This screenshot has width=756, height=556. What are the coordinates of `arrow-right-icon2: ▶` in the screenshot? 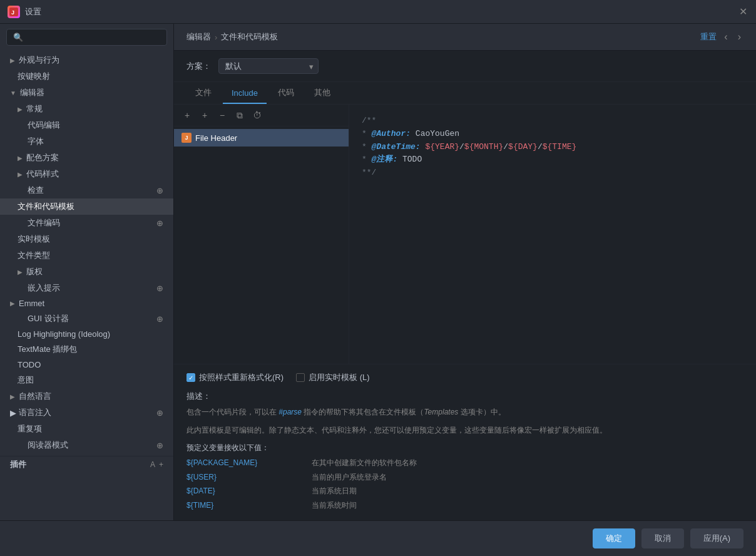 It's located at (20, 109).